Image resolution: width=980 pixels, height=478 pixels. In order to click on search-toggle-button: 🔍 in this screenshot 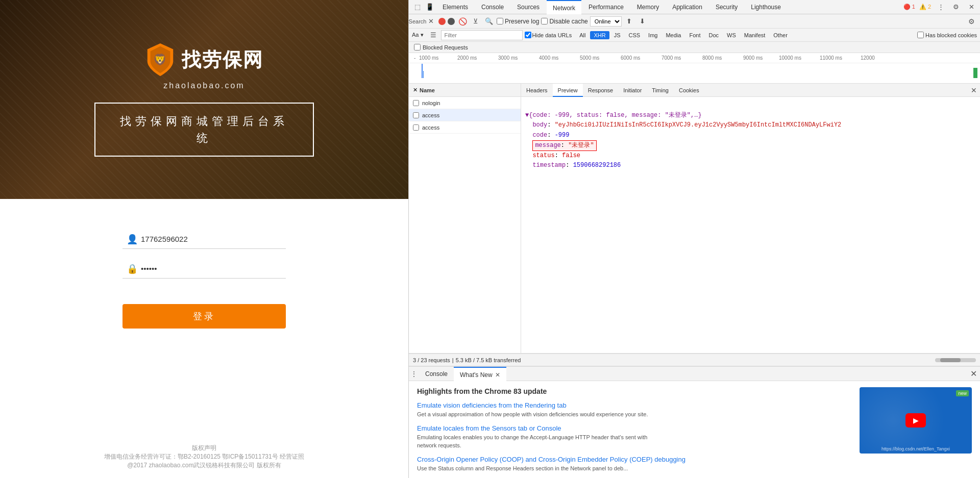, I will do `click(489, 21)`.